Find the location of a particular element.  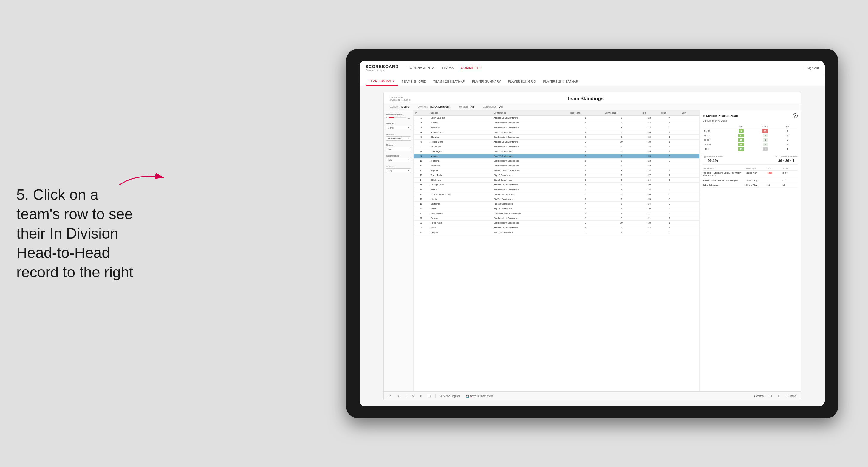

cell-reg-rank: 6 is located at coordinates (586, 166).